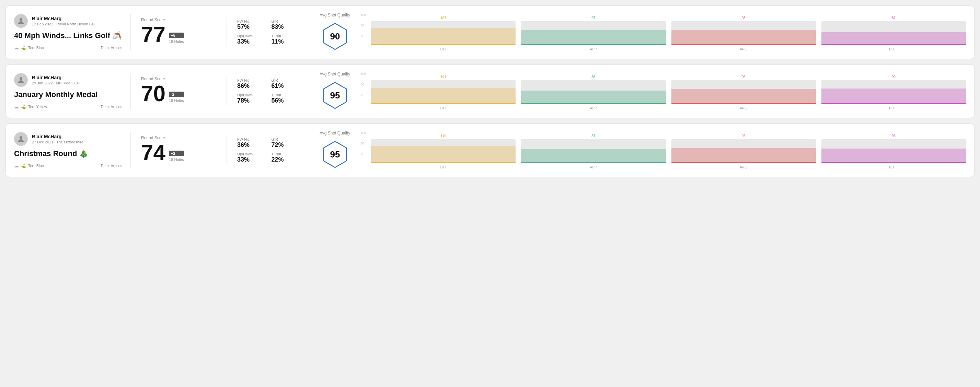 This screenshot has height=387, width=980. What do you see at coordinates (56, 83) in the screenshot?
I see `date-venue: 29 Jan 2022 · Mill Ride GCC` at bounding box center [56, 83].